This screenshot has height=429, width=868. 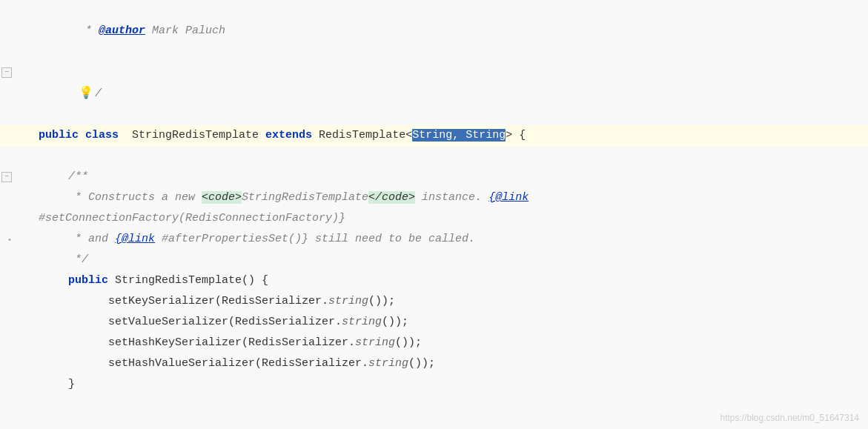 What do you see at coordinates (449, 31) in the screenshot?
I see `code-author: * @author Mark Paluch` at bounding box center [449, 31].